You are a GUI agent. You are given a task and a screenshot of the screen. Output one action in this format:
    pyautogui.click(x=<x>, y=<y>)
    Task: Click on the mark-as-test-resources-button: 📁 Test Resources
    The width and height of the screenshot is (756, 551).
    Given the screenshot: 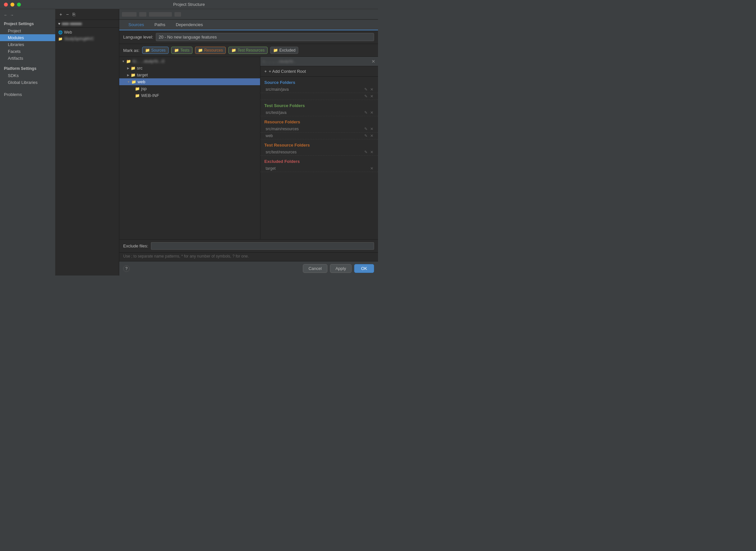 What is the action you would take?
    pyautogui.click(x=248, y=50)
    